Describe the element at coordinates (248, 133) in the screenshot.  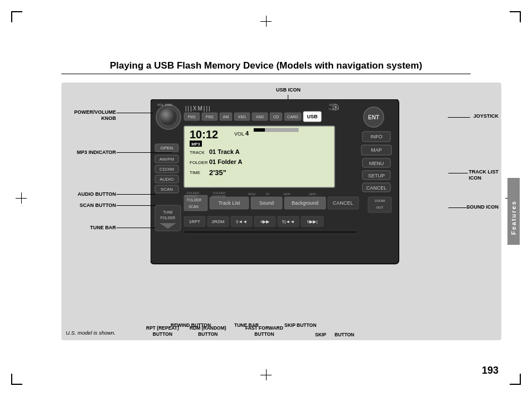
I see `svg-text: 4` at that location.